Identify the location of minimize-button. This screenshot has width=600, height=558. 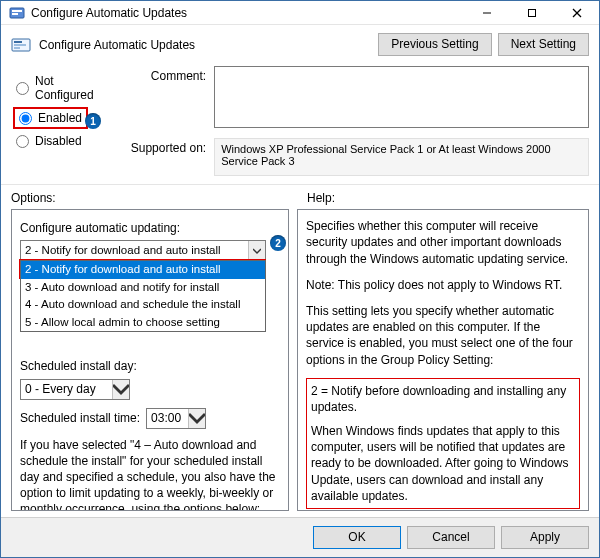
(486, 12).